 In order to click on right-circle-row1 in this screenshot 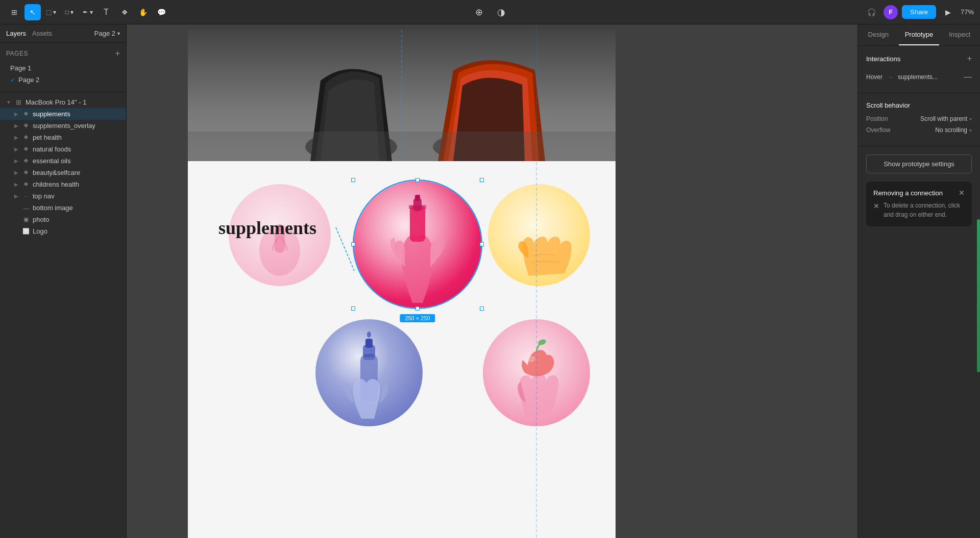, I will do `click(539, 235)`.